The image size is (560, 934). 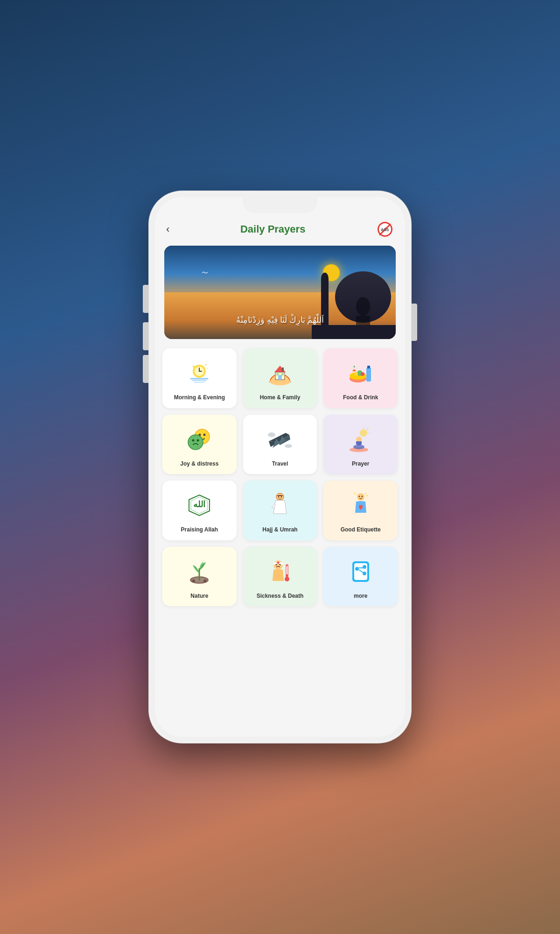 I want to click on prayer-label: Prayer, so click(x=360, y=464).